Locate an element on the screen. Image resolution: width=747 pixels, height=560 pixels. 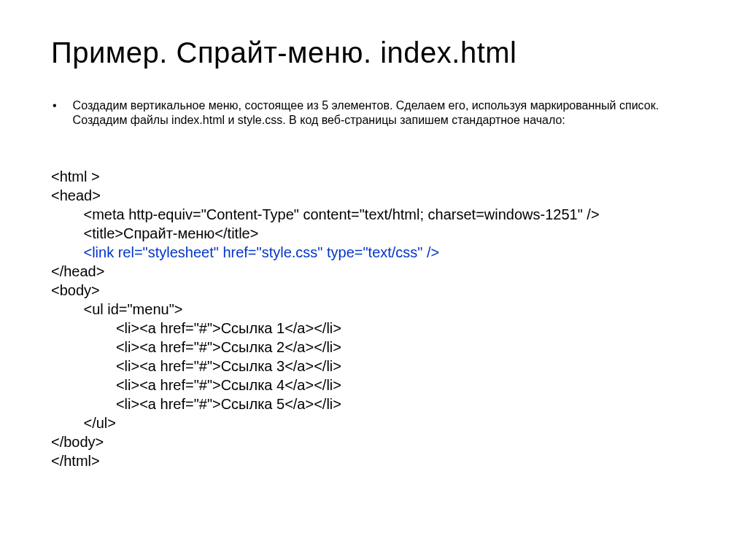
code-line: <meta http-equiv="Content-Type" content=… is located at coordinates (325, 214).